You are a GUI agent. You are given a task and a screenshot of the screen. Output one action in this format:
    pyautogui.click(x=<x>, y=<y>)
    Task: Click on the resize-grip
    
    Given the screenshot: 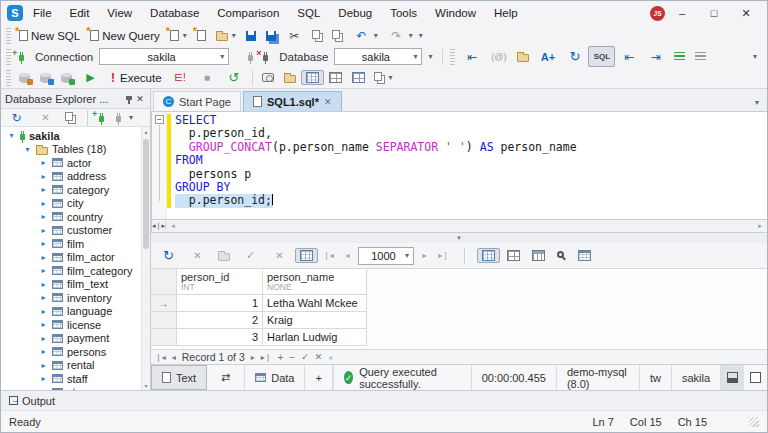 What is the action you would take?
    pyautogui.click(x=754, y=422)
    